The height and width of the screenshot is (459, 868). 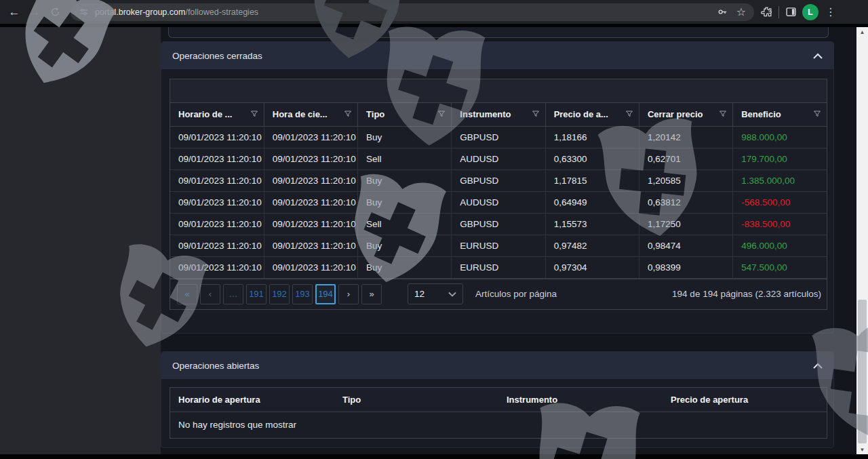 What do you see at coordinates (349, 294) in the screenshot?
I see `next-page-button: ›` at bounding box center [349, 294].